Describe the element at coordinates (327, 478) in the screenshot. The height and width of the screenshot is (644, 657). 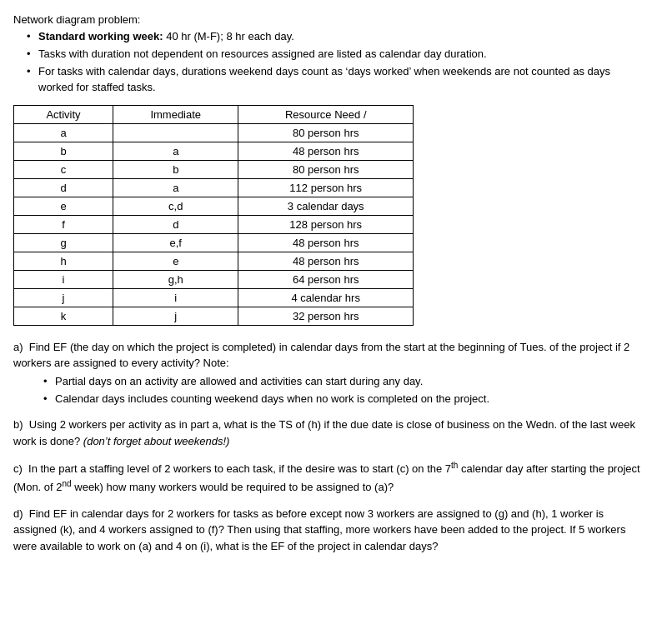
I see `question-c-text: c) In the part a staffing level of 2 wor…` at that location.